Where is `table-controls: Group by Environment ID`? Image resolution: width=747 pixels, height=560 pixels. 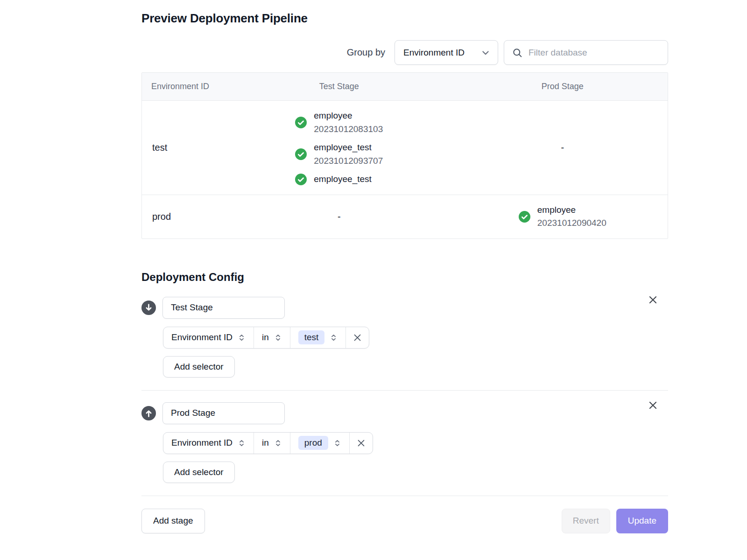 table-controls: Group by Environment ID is located at coordinates (405, 52).